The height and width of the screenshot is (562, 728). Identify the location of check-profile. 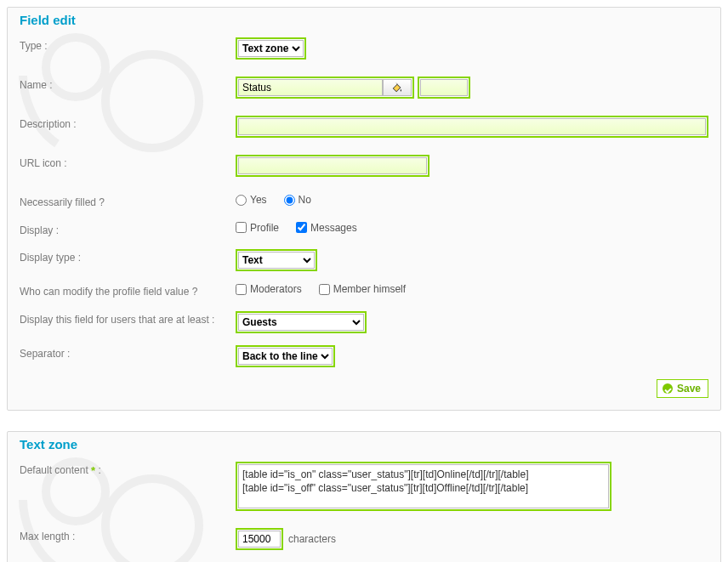
(242, 228).